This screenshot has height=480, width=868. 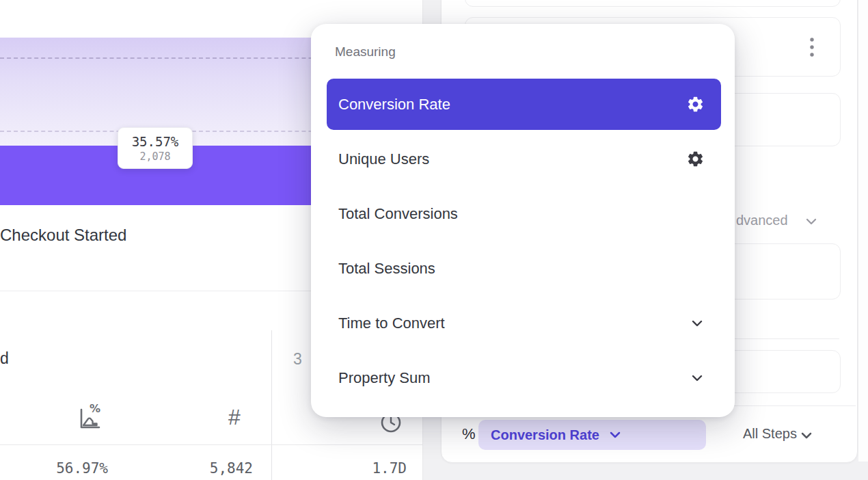 I want to click on all-steps-selector: All Steps, so click(x=770, y=434).